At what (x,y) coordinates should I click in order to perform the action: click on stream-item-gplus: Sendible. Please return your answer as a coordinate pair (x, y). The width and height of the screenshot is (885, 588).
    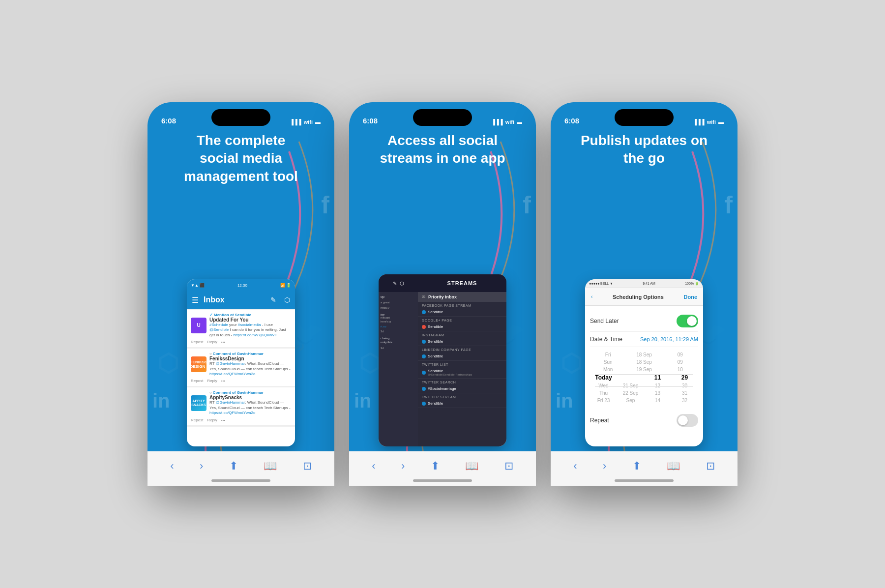
    Looking at the image, I should click on (462, 327).